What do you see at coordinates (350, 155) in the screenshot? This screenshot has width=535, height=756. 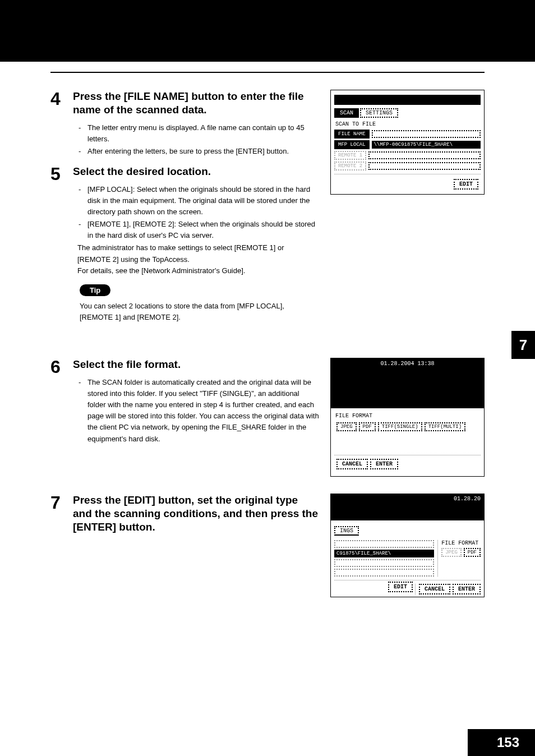 I see `lcd-remote1-button: REMOTE 1` at bounding box center [350, 155].